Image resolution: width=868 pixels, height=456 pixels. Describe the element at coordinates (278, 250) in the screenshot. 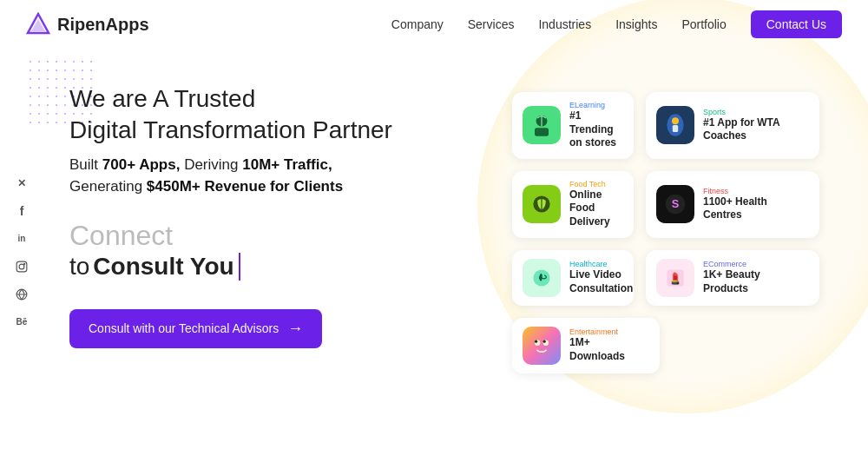

I see `hero-connect: Connect to Consult You` at that location.